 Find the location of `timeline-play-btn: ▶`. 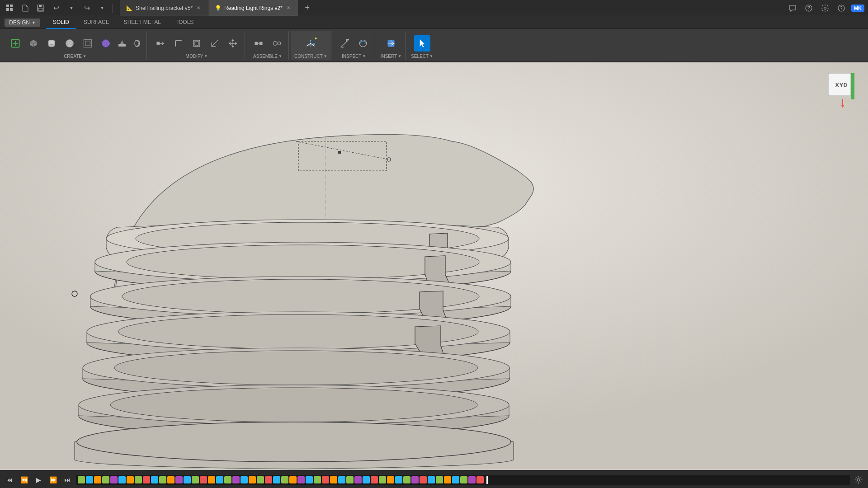

timeline-play-btn: ▶ is located at coordinates (38, 480).